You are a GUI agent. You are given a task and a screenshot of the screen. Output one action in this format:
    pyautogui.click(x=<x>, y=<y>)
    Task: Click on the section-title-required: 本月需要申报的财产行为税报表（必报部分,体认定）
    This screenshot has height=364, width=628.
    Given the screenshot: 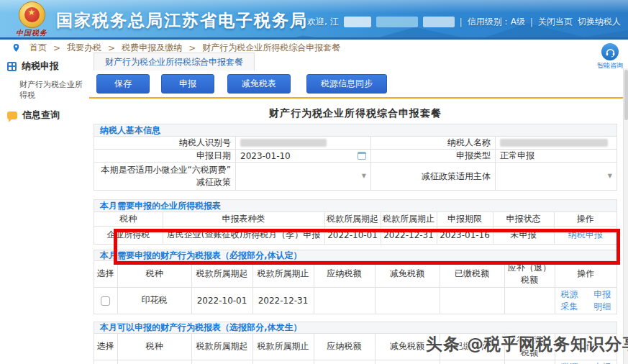 What is the action you would take?
    pyautogui.click(x=355, y=256)
    